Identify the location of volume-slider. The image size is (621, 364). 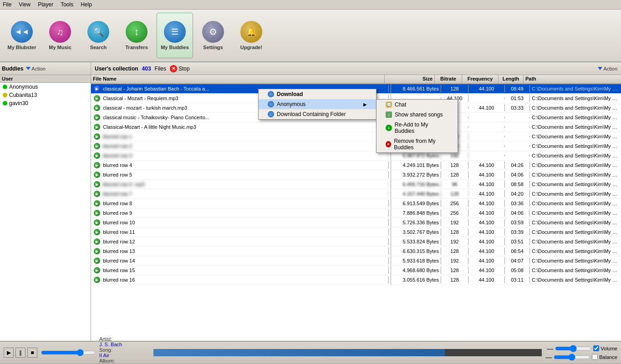
(573, 349).